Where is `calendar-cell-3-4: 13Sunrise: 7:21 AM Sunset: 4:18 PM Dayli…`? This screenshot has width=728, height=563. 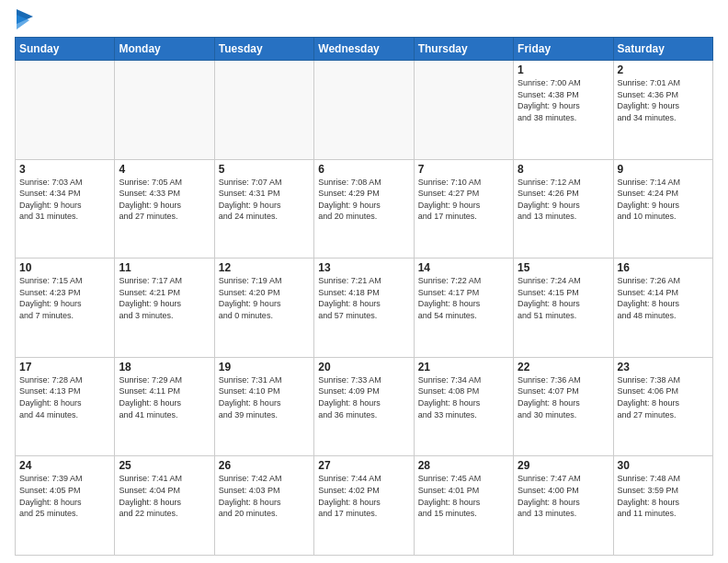
calendar-cell-3-4: 13Sunrise: 7:21 AM Sunset: 4:18 PM Dayli… is located at coordinates (364, 308).